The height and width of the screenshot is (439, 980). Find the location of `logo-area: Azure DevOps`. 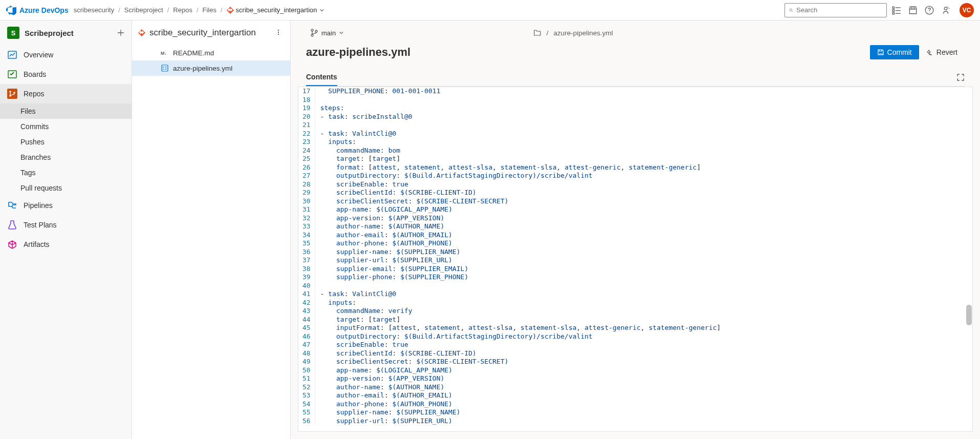

logo-area: Azure DevOps is located at coordinates (37, 10).